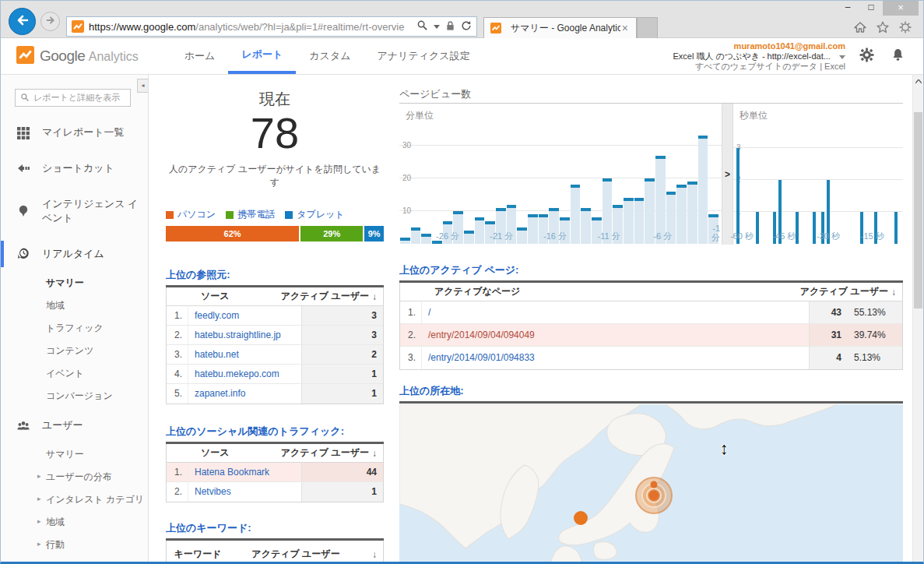 This screenshot has height=564, width=924. Describe the element at coordinates (651, 273) in the screenshot. I see `active-pages-title: 上位のアクティブ ページ:` at that location.